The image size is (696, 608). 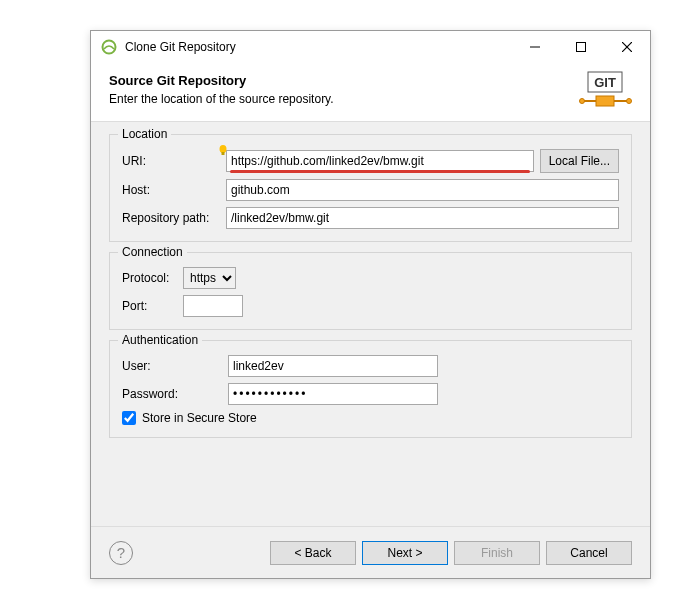 I want to click on user-label: User:, so click(x=172, y=366).